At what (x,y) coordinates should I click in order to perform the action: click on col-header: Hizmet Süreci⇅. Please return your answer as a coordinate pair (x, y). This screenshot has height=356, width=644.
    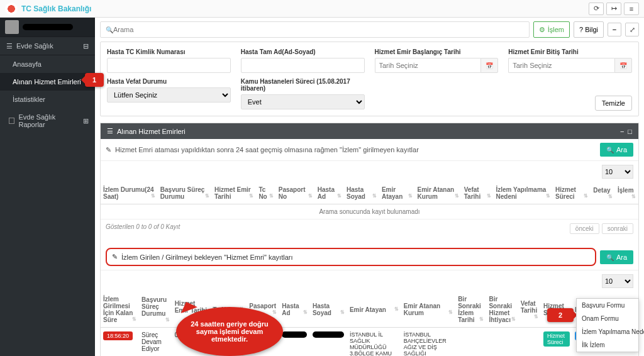
    Looking at the image, I should click on (572, 194).